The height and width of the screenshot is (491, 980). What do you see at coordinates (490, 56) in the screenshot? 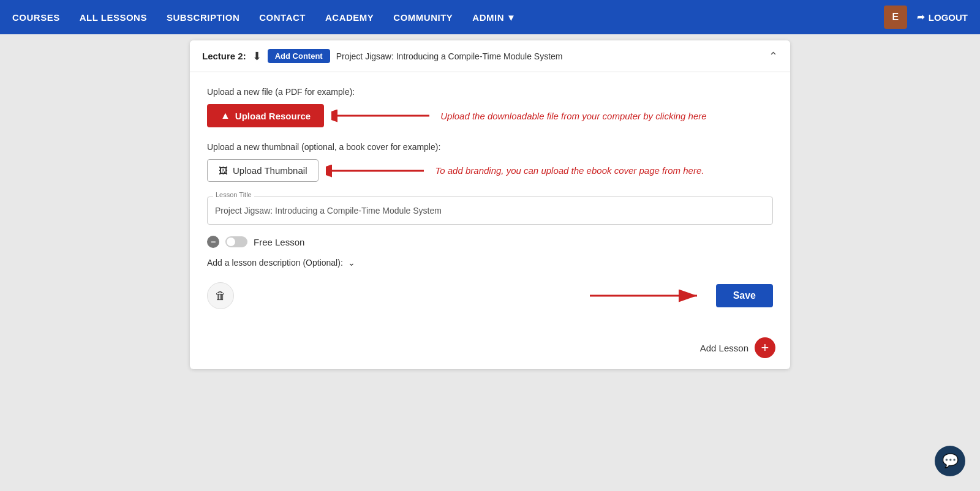
I see `lecture-header: Lecture 2: ⬇ Add Content Project Jigsaw:…` at bounding box center [490, 56].